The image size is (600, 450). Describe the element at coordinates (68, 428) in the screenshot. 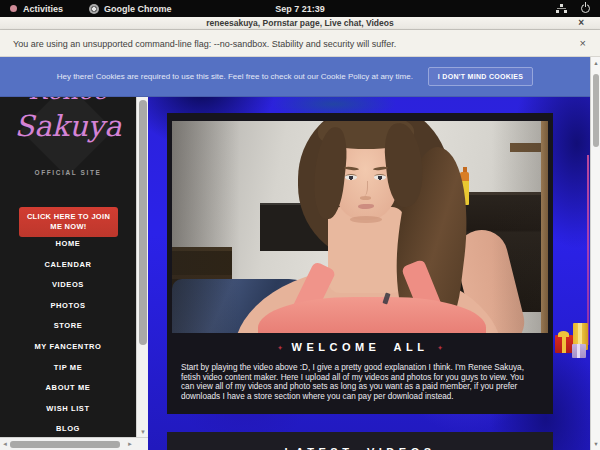

I see `sidebar-item-blog: BLOG` at that location.